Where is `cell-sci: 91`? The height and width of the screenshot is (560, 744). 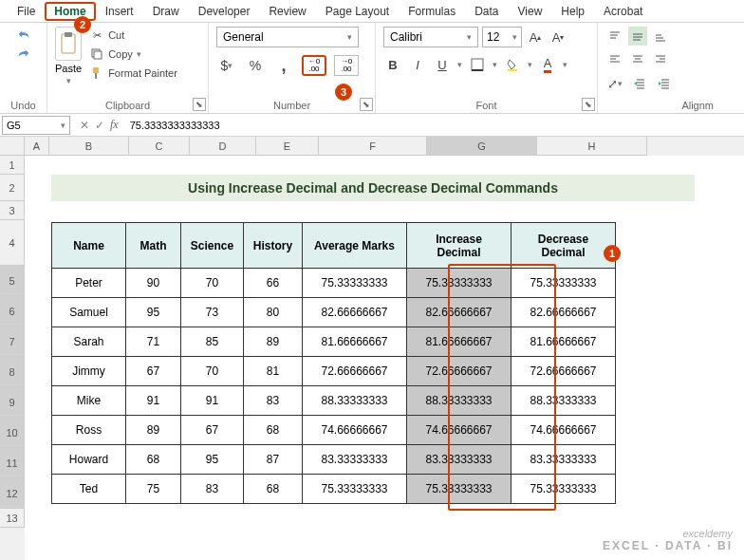 cell-sci: 91 is located at coordinates (213, 401).